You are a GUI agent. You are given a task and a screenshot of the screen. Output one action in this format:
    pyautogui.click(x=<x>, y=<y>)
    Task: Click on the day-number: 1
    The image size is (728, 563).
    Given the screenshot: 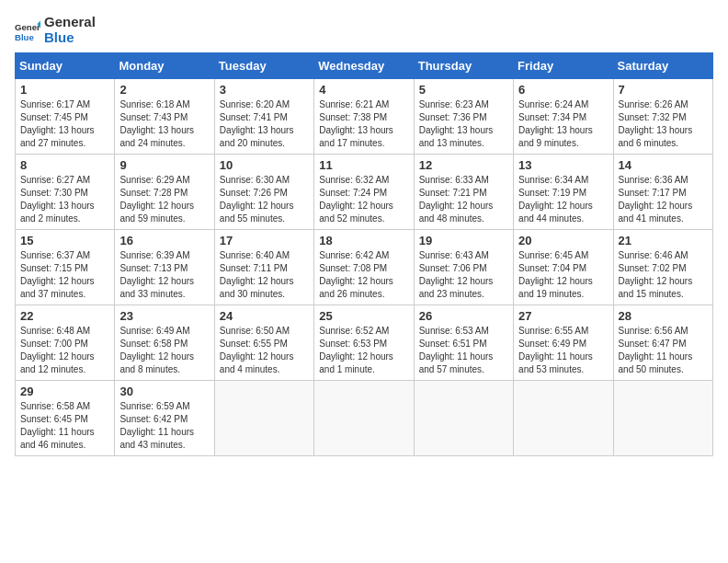 What is the action you would take?
    pyautogui.click(x=64, y=90)
    